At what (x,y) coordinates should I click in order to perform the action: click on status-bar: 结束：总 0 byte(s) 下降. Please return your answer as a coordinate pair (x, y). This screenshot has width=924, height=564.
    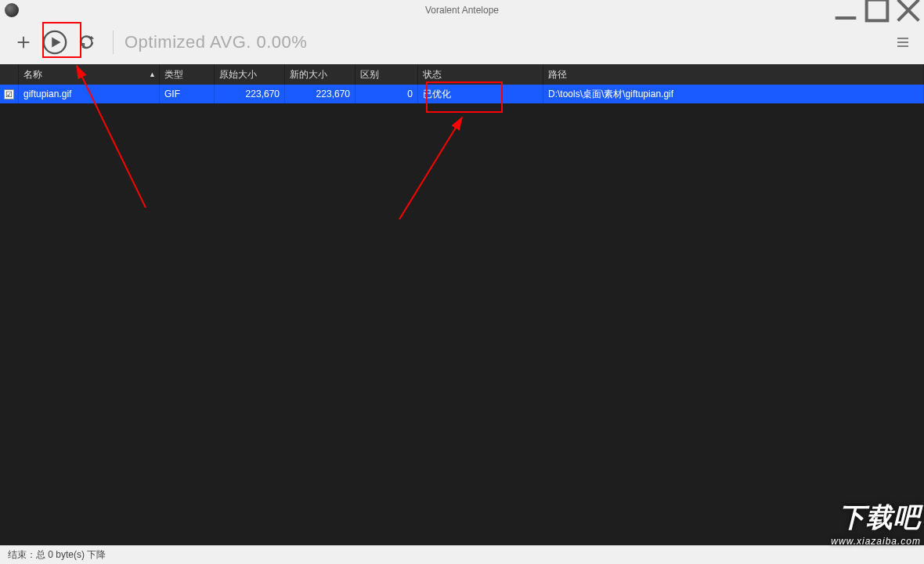
    Looking at the image, I should click on (462, 555).